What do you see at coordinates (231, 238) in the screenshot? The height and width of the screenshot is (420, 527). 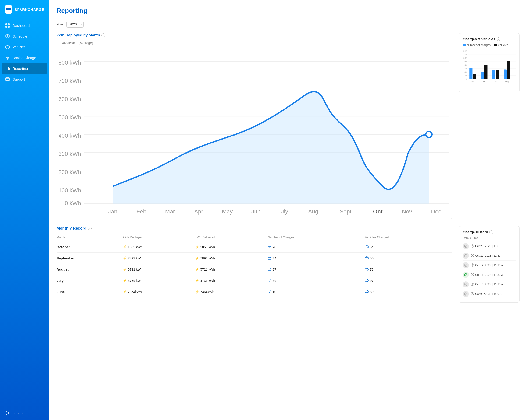 I see `col-kwh-delivered: kWh Delivered` at bounding box center [231, 238].